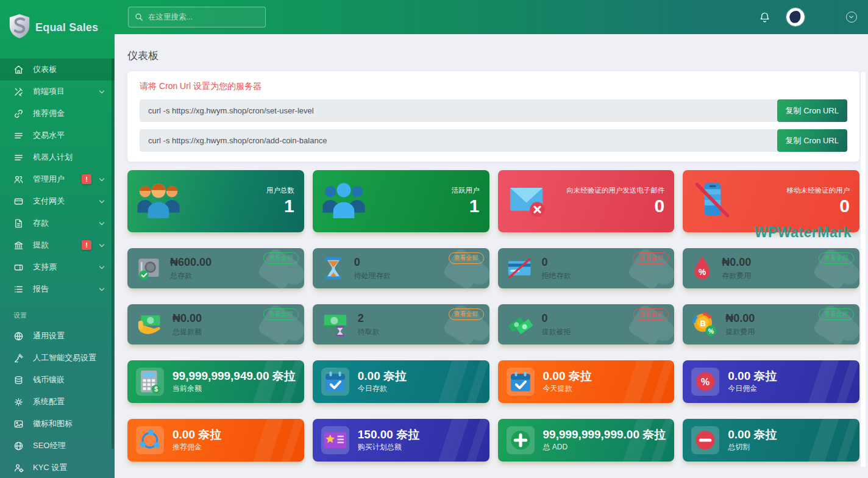 The image size is (868, 478). I want to click on sidebar-item-deposits: 存款, so click(57, 223).